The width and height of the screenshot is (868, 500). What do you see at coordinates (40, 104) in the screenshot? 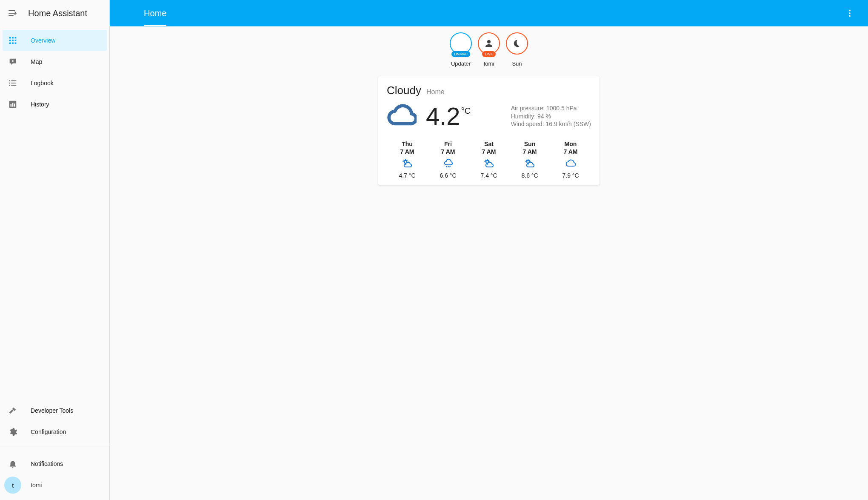
I see `sidebar-item-label: History` at bounding box center [40, 104].